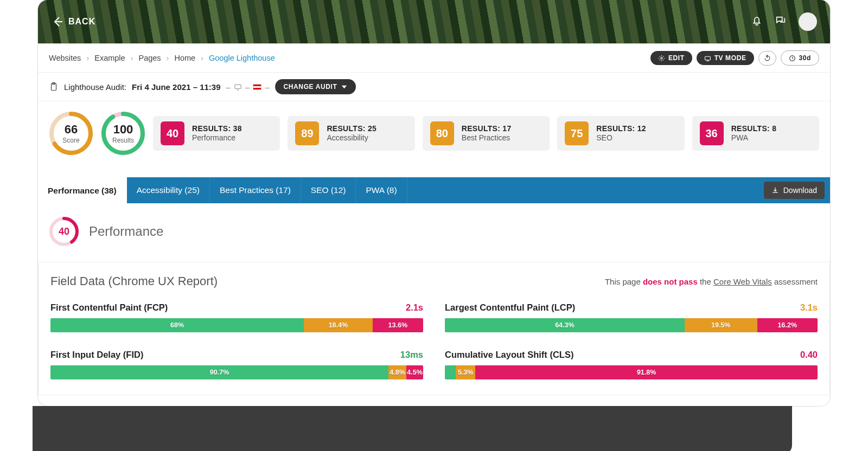  I want to click on bar-segment: 4.8%, so click(397, 372).